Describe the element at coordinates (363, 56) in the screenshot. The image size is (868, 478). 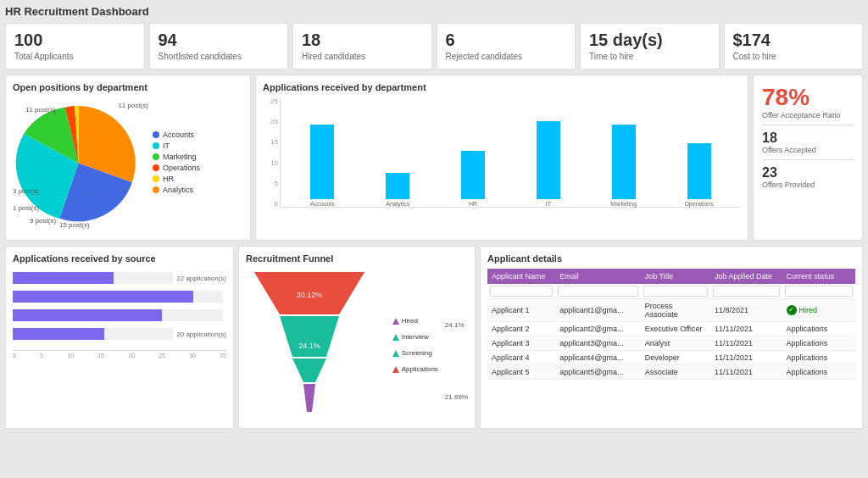
I see `kpi-label-2: Hired candidates` at that location.